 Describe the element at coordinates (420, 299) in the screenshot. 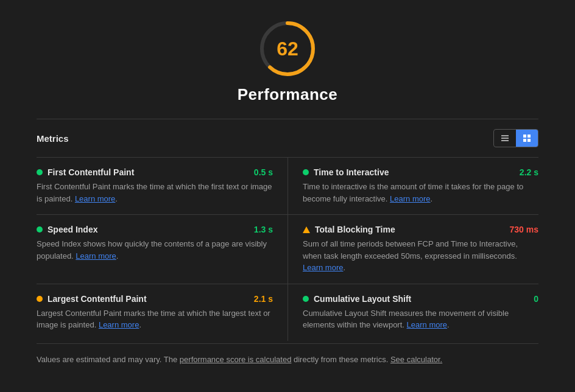

I see `metric-cls-header: Cumulative Layout Shift 0` at that location.